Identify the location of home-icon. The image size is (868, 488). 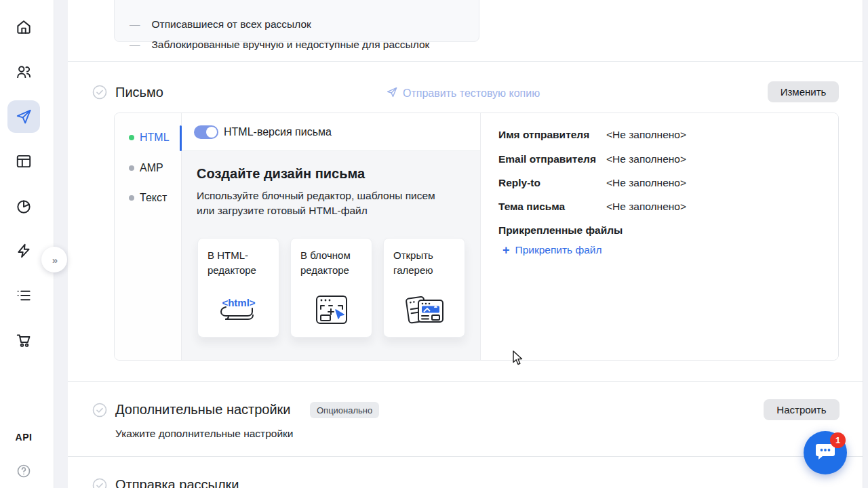
(24, 27).